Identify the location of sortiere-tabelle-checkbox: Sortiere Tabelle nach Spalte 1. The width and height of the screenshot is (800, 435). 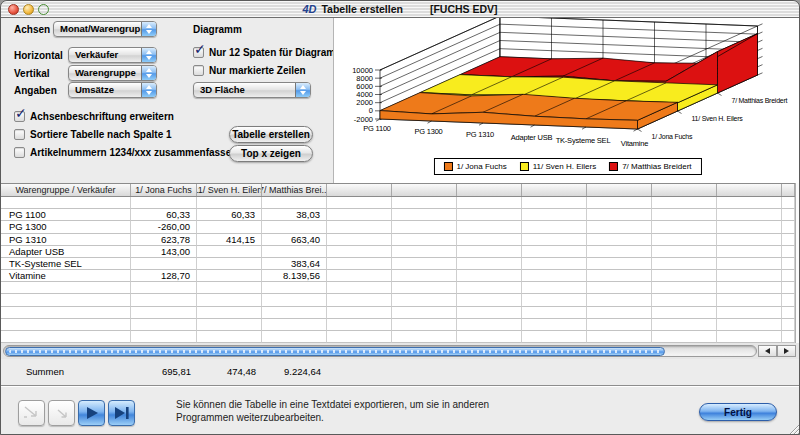
(93, 134).